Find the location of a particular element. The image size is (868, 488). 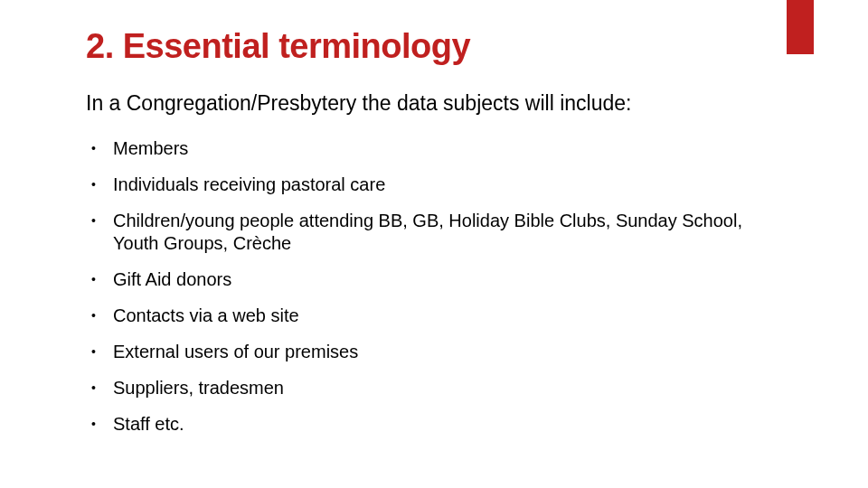

bullet-text: Gift Aid donors is located at coordinates (172, 280).